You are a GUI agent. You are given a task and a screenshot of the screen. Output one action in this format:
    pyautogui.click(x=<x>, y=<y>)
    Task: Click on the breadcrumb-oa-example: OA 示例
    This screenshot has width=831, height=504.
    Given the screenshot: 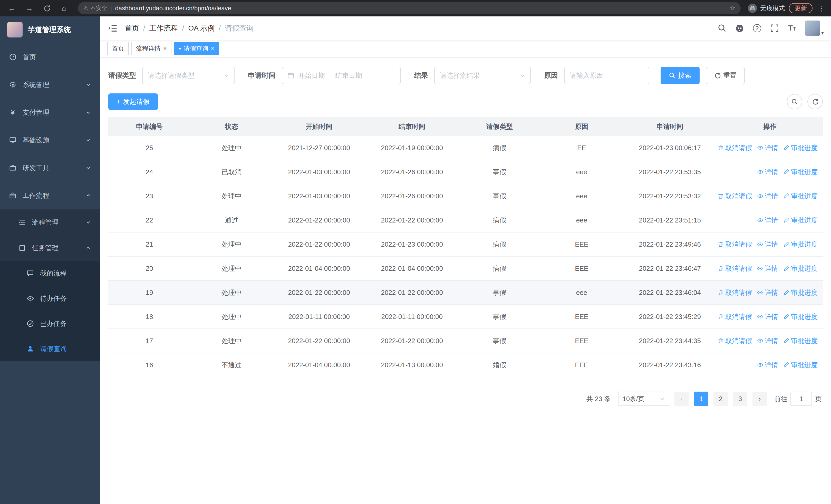 What is the action you would take?
    pyautogui.click(x=202, y=28)
    